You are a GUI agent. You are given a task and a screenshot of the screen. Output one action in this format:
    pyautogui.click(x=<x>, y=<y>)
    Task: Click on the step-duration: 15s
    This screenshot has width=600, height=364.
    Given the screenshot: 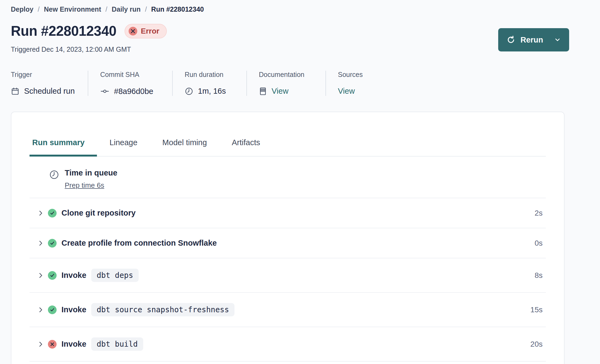 What is the action you would take?
    pyautogui.click(x=537, y=310)
    